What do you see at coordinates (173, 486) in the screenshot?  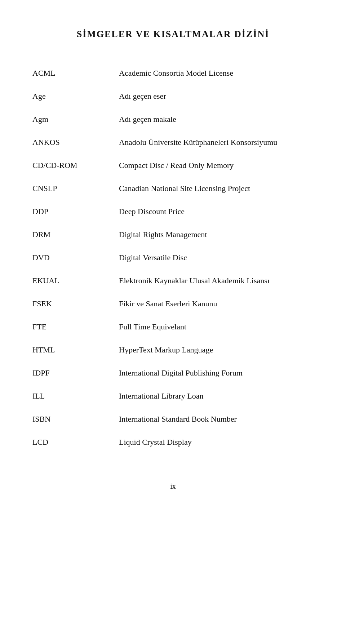 I see `page-number: ix` at bounding box center [173, 486].